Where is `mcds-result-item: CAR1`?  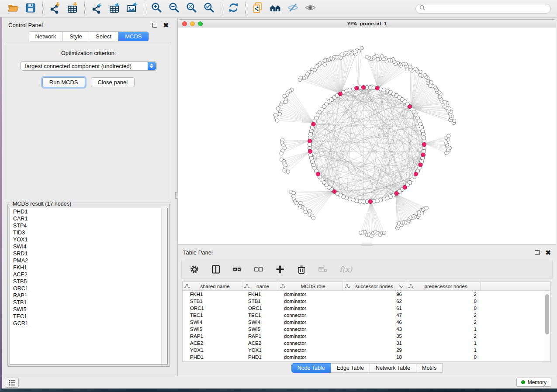 mcds-result-item: CAR1 is located at coordinates (89, 219).